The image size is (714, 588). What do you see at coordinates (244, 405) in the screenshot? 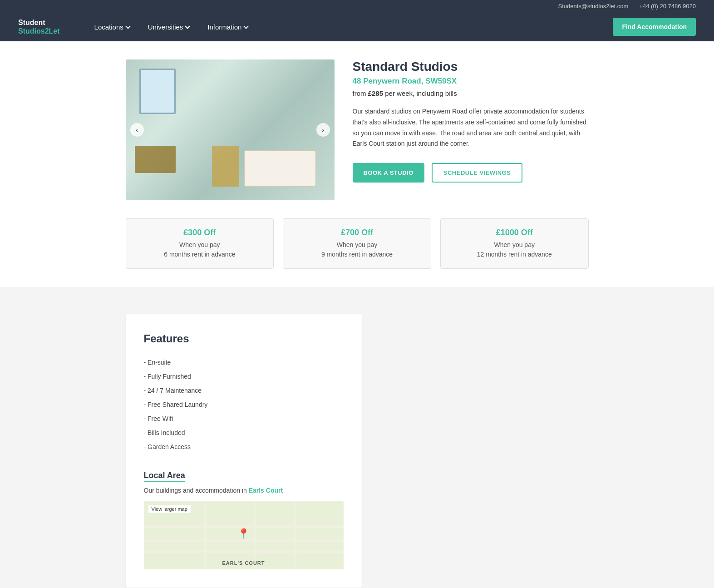
I see `feature-laundry: - Free Shared Laundry` at bounding box center [244, 405].